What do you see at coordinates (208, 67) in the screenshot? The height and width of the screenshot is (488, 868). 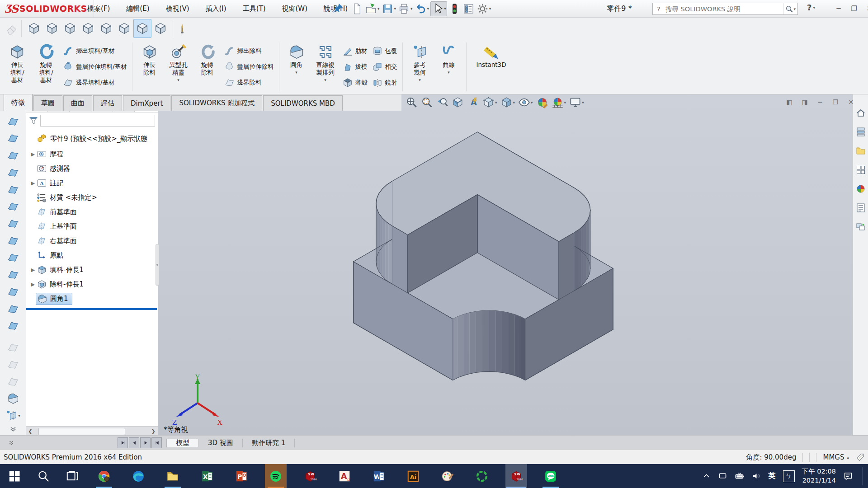 I see `revolve-cut-button: 旋轉 除料` at bounding box center [208, 67].